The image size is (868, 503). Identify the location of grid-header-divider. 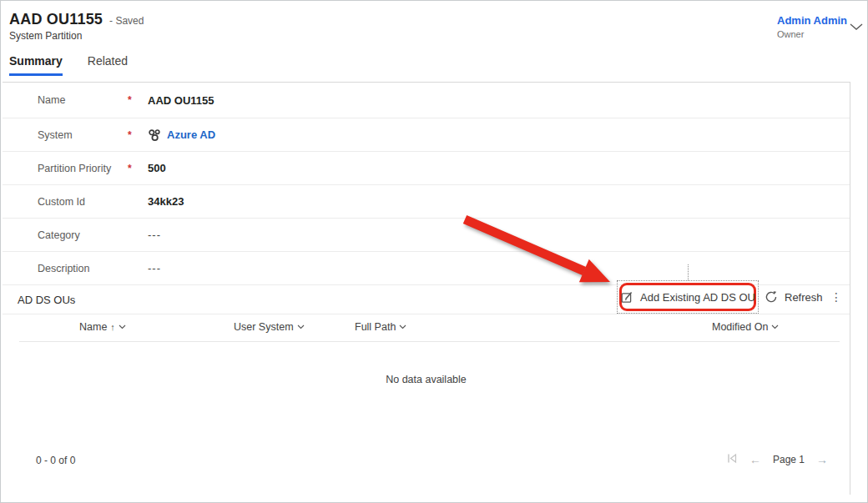
(429, 342).